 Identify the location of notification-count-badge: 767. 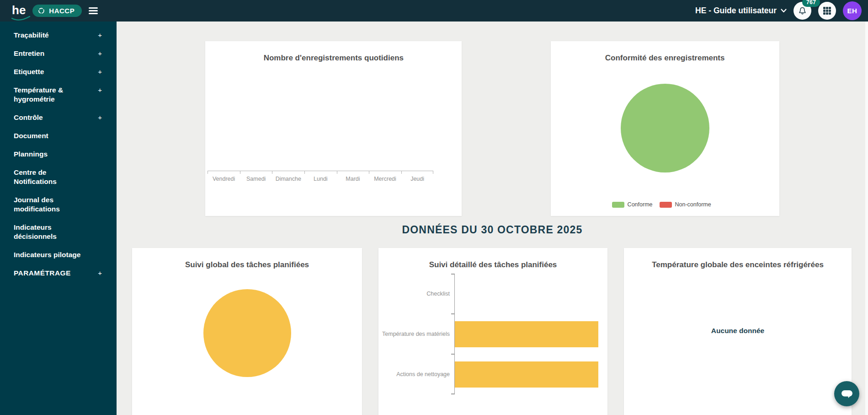
(811, 4).